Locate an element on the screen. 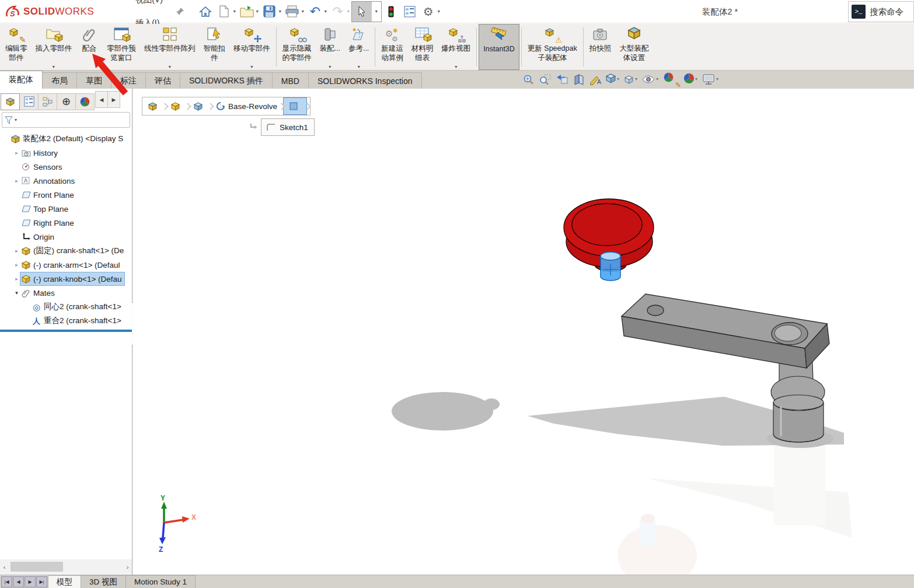 This screenshot has width=914, height=588. tree-mates: ▾ Mates is located at coordinates (66, 293).